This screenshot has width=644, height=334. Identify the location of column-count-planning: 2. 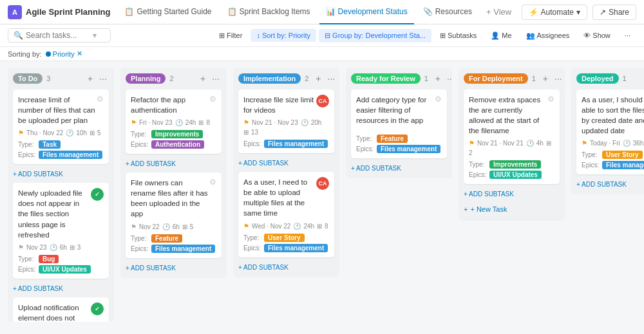
(171, 79).